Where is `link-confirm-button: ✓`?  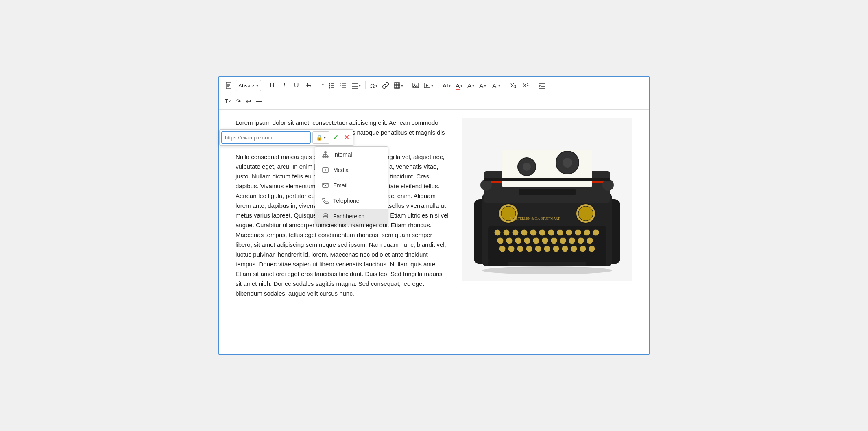 link-confirm-button: ✓ is located at coordinates (336, 137).